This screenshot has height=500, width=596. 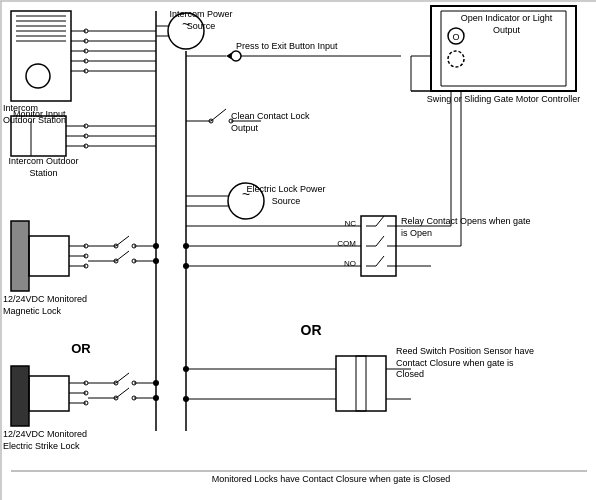 What do you see at coordinates (466, 364) in the screenshot?
I see `reed-switch-label: Reed Switch Position Sensor have Contact…` at bounding box center [466, 364].